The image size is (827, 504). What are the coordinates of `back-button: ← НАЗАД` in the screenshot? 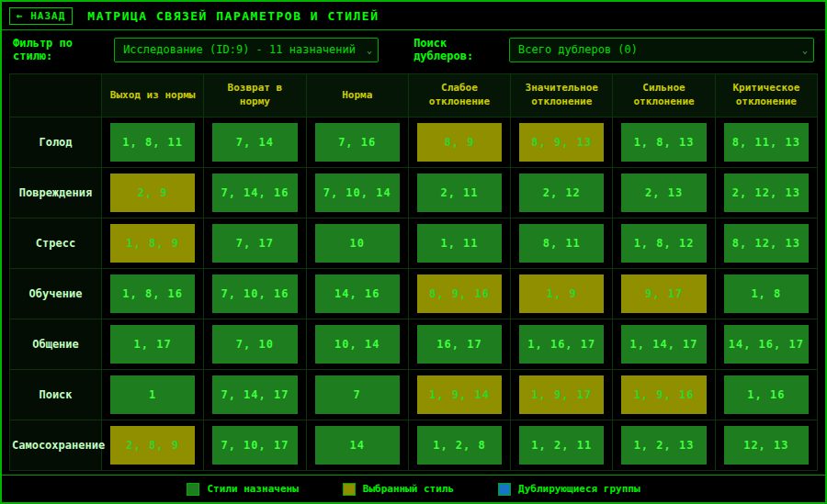 It's located at (40, 17).